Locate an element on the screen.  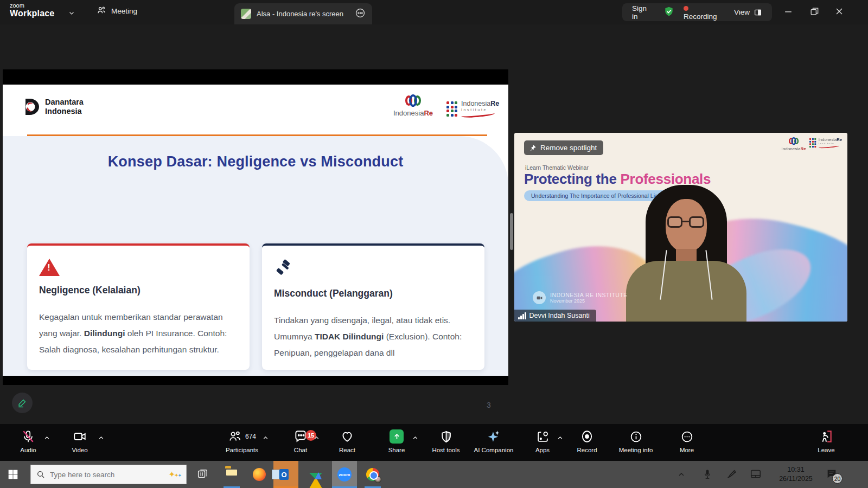
taskbar-search: ✦✦✦ is located at coordinates (108, 474).